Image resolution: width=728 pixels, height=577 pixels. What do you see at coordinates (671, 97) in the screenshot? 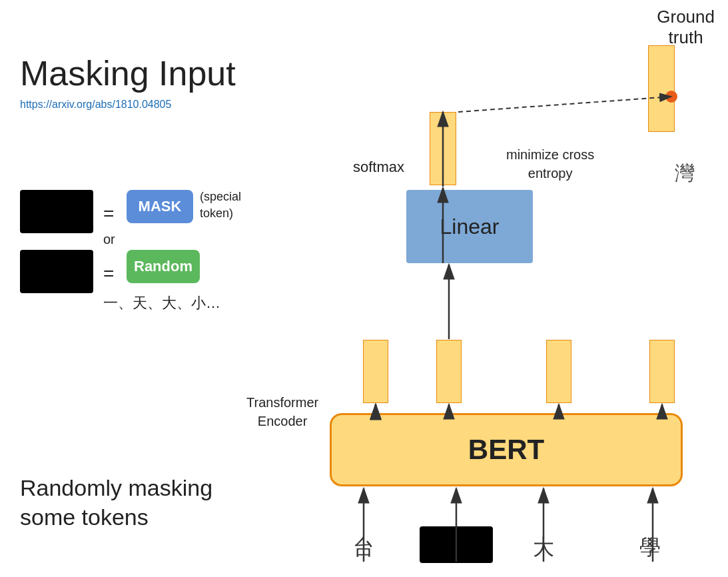
I see `ground-truth-dot` at bounding box center [671, 97].